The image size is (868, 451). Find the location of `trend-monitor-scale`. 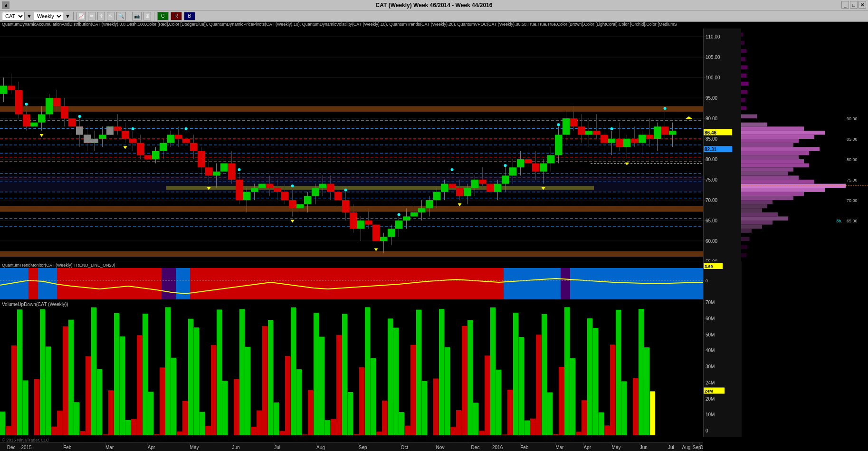

trend-monitor-scale is located at coordinates (722, 280).